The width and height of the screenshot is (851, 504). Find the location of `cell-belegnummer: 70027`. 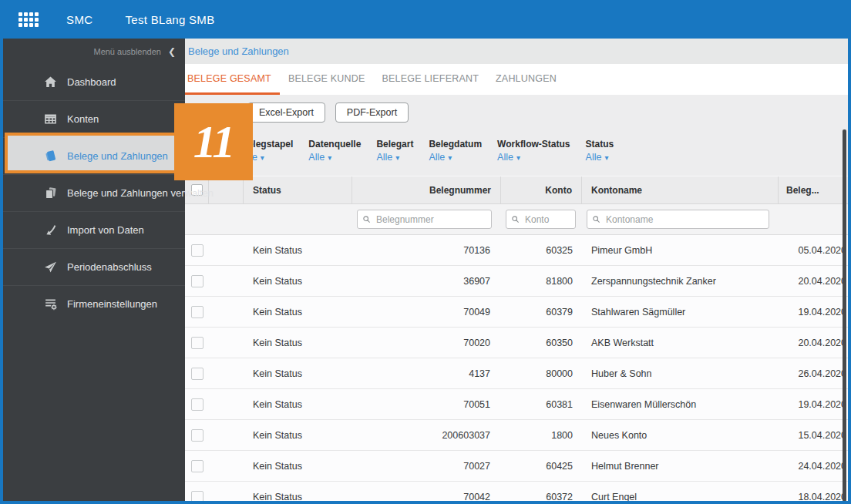

cell-belegnummer: 70027 is located at coordinates (427, 465).